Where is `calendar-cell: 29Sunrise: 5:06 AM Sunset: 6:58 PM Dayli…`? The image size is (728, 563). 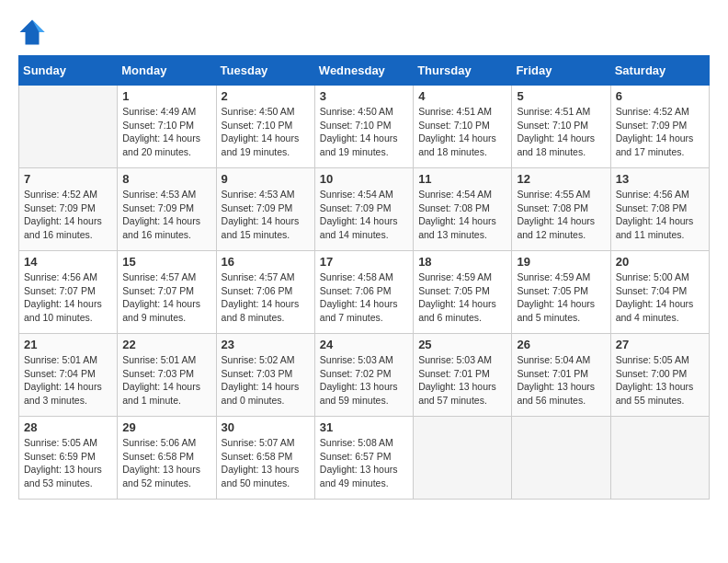
calendar-cell: 29Sunrise: 5:06 AM Sunset: 6:58 PM Dayli… is located at coordinates (167, 458).